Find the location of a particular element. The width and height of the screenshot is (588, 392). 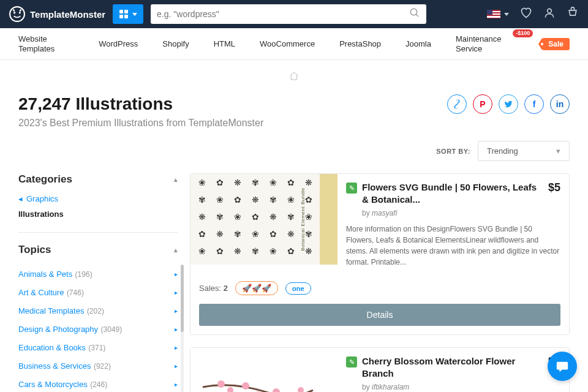

current-category: Illustrations is located at coordinates (98, 214).